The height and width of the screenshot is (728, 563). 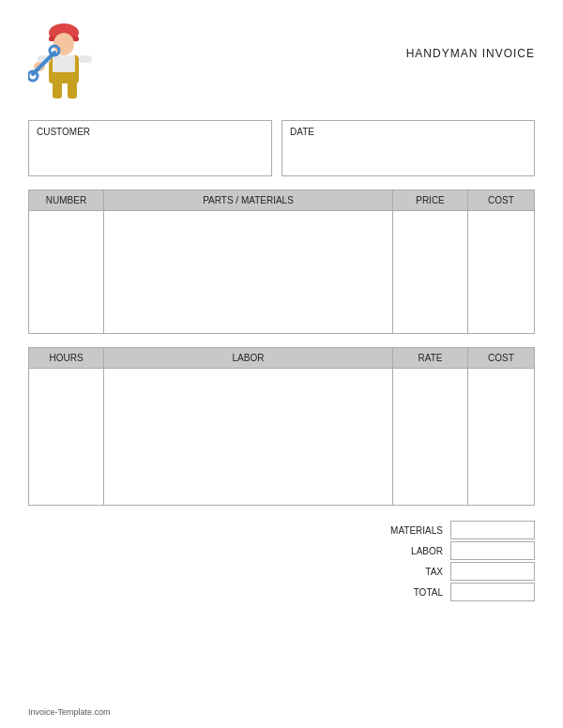 What do you see at coordinates (249, 358) in the screenshot?
I see `col-labor: LABOR` at bounding box center [249, 358].